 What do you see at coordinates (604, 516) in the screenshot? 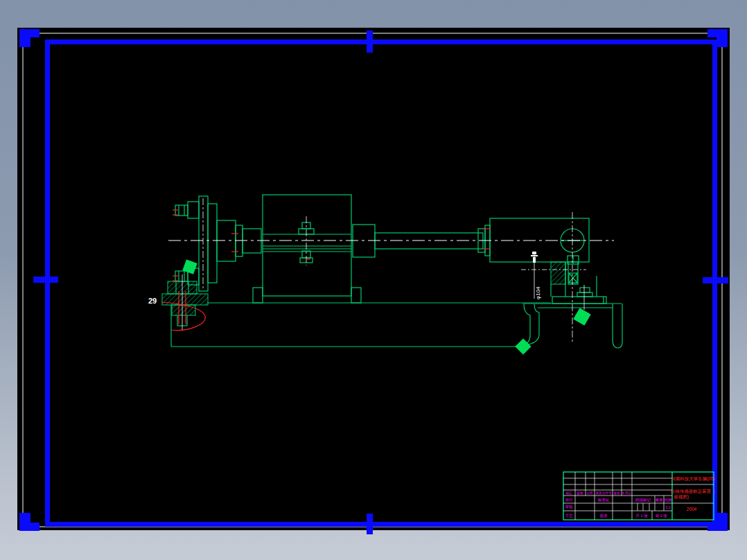
I see `label-approve: 批准` at bounding box center [604, 516].